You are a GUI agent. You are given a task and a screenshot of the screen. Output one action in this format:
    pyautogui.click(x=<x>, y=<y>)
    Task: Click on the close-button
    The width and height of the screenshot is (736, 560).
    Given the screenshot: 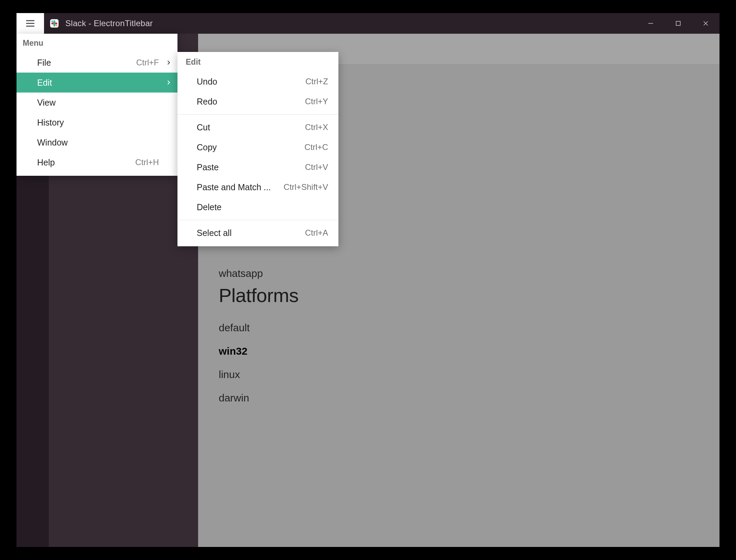 What is the action you would take?
    pyautogui.click(x=706, y=23)
    